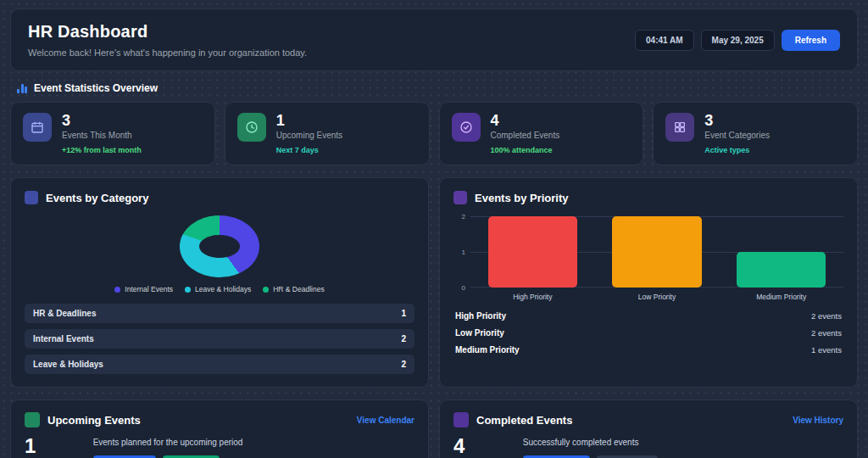  Describe the element at coordinates (434, 40) in the screenshot. I see `header-card: HR Dashboard Welcome back! Here's what's…` at that location.